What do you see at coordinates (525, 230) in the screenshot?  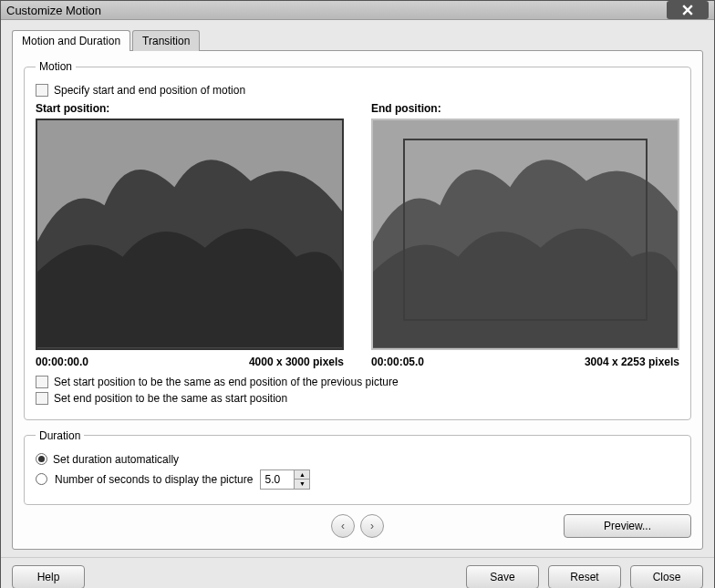 I see `end-crop-rectangle` at bounding box center [525, 230].